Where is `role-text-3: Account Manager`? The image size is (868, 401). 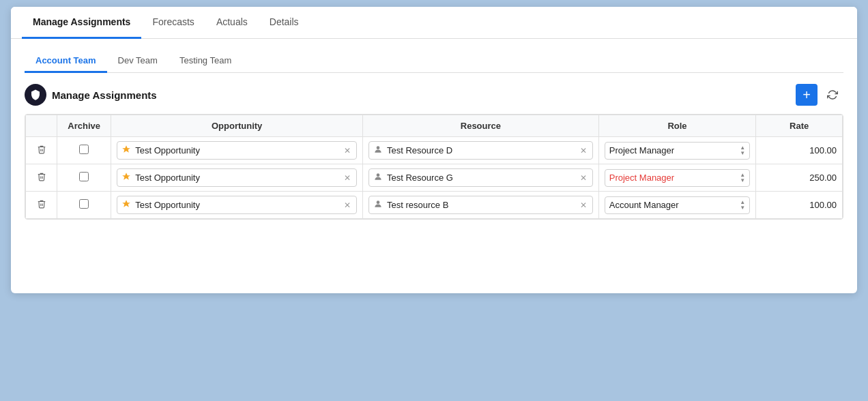 role-text-3: Account Manager is located at coordinates (674, 205).